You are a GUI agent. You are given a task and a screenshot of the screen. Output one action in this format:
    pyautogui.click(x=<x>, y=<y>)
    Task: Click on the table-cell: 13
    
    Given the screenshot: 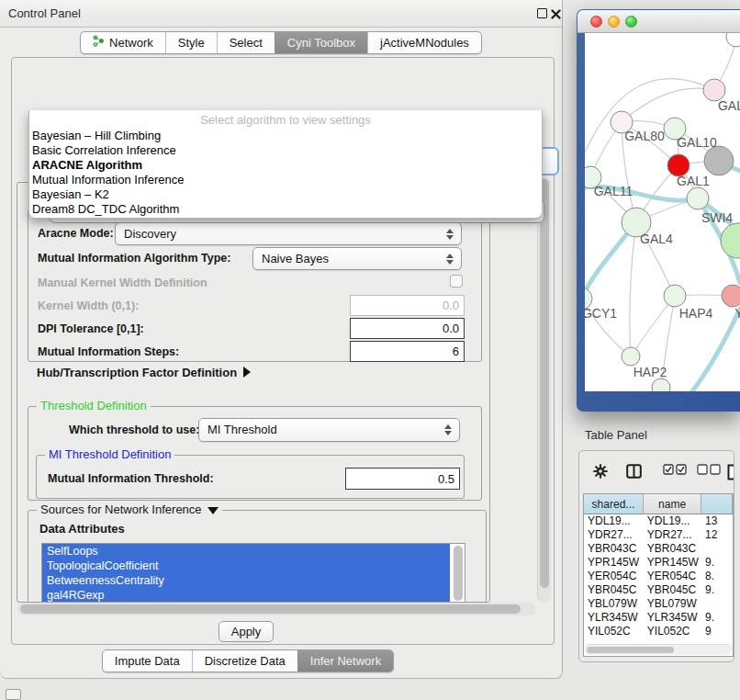 What is the action you would take?
    pyautogui.click(x=717, y=522)
    